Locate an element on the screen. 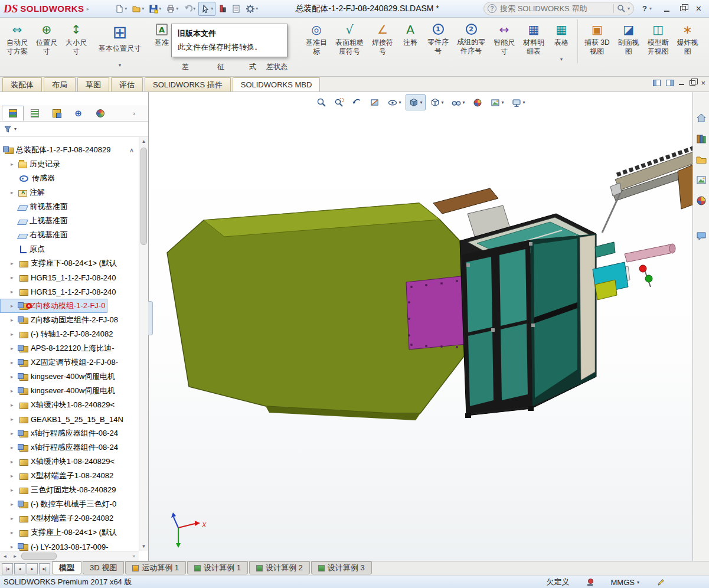 The height and width of the screenshot is (588, 709). scroll-up-icon: ▲ is located at coordinates (144, 142).